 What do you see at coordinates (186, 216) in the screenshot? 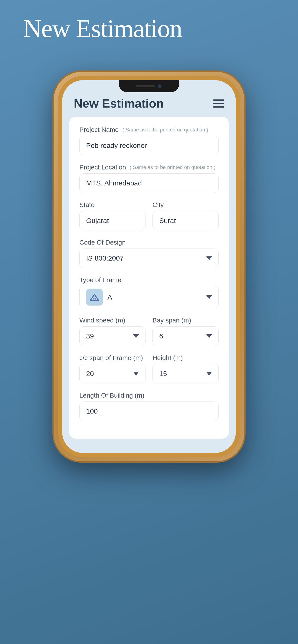
I see `city-group: City Surat` at bounding box center [186, 216].